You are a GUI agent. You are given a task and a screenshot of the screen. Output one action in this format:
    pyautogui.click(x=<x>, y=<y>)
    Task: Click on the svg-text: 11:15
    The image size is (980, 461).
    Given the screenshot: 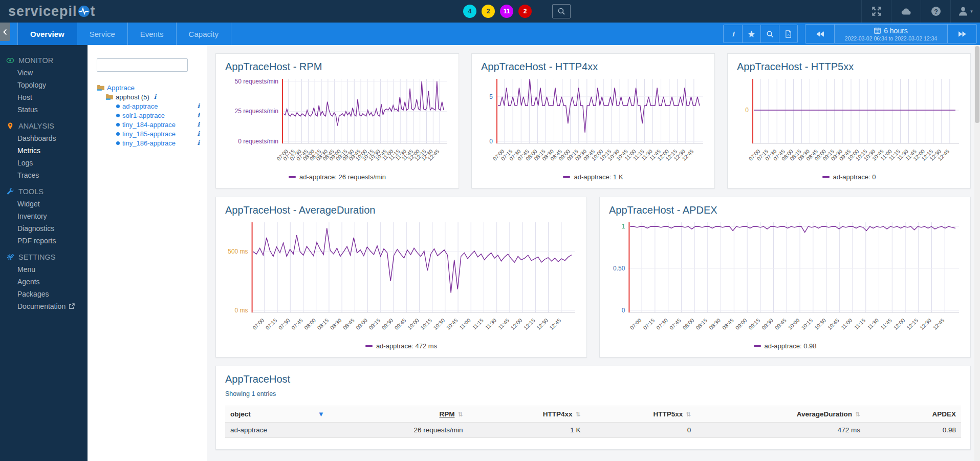 What is the action you would take?
    pyautogui.click(x=860, y=324)
    